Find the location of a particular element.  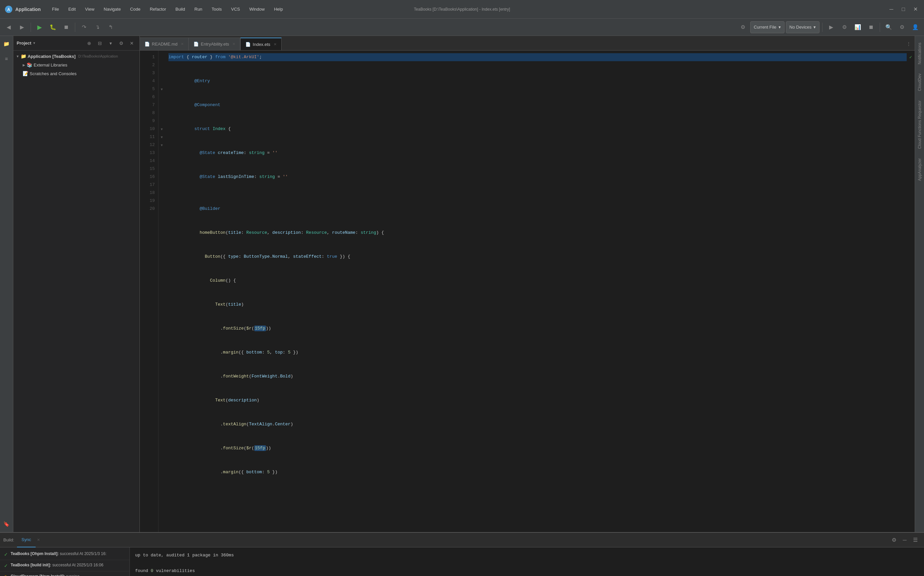

notifications-label: Notifications is located at coordinates (920, 53).